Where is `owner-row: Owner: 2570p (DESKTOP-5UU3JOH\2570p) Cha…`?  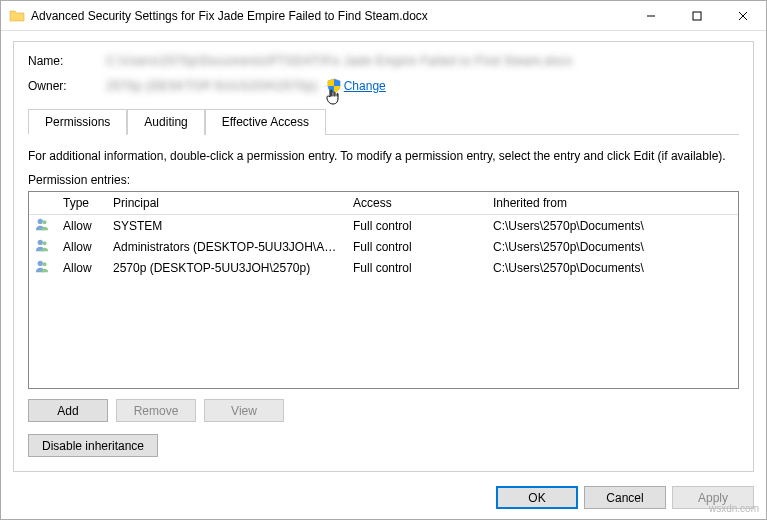
owner-row: Owner: 2570p (DESKTOP-5UU3JOH\2570p) Cha… is located at coordinates (384, 86).